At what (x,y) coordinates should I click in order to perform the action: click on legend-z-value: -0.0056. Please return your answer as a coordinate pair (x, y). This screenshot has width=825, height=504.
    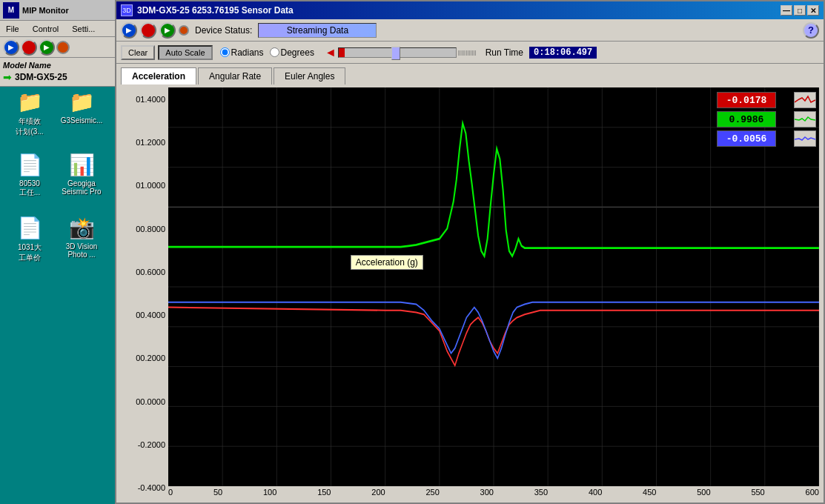
    Looking at the image, I should click on (746, 139).